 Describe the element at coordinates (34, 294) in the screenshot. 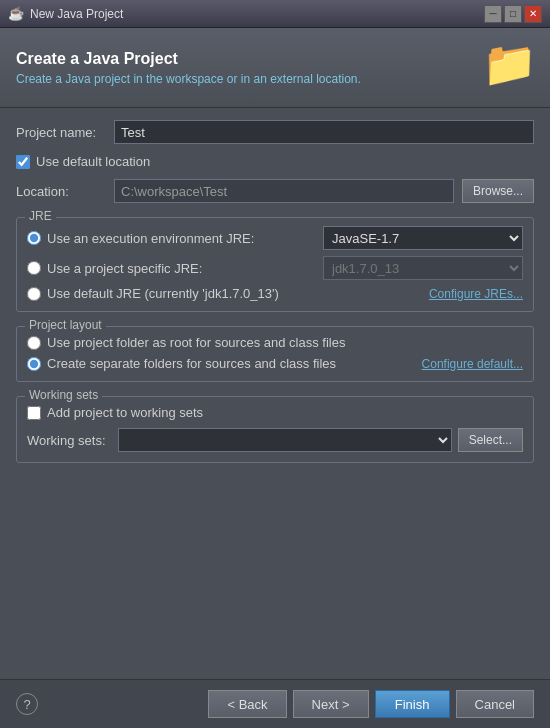

I see `jre-option3-radio` at that location.